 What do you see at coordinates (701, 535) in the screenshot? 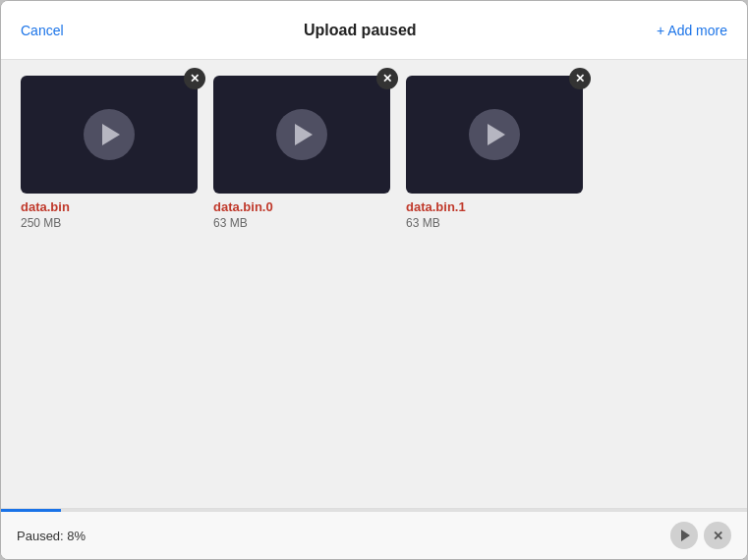
I see `footer-controls: ✕` at bounding box center [701, 535].